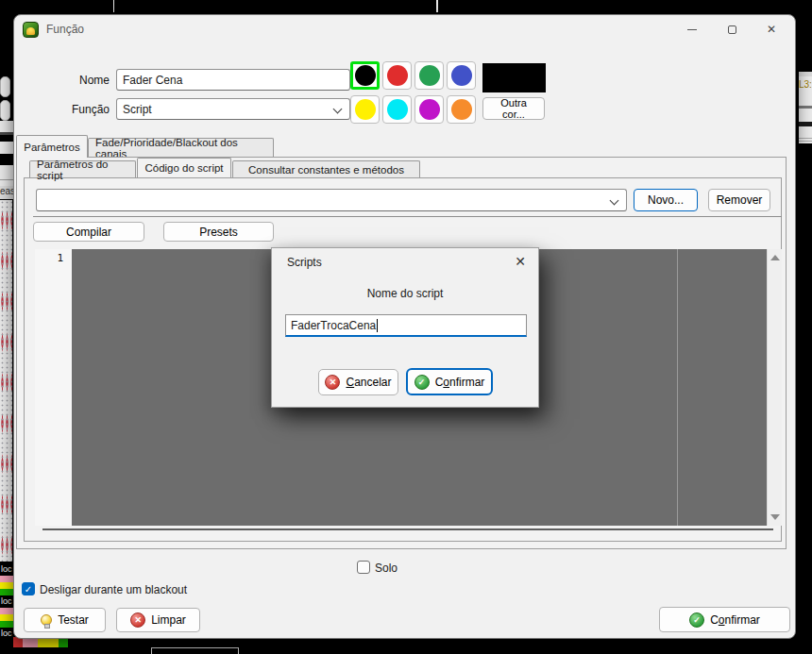 Image resolution: width=812 pixels, height=654 pixels. I want to click on solo-checkbox, so click(364, 567).